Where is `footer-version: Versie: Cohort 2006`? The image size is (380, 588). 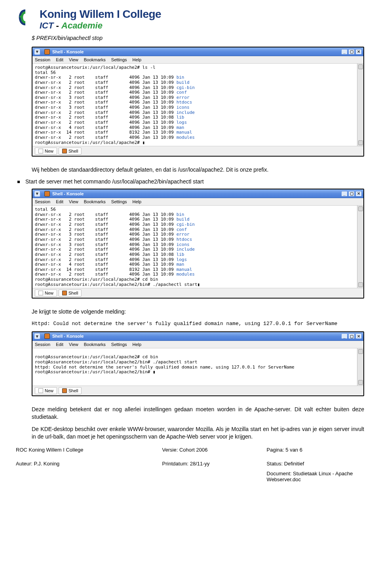
footer-version: Versie: Cohort 2006 is located at coordinates (215, 450).